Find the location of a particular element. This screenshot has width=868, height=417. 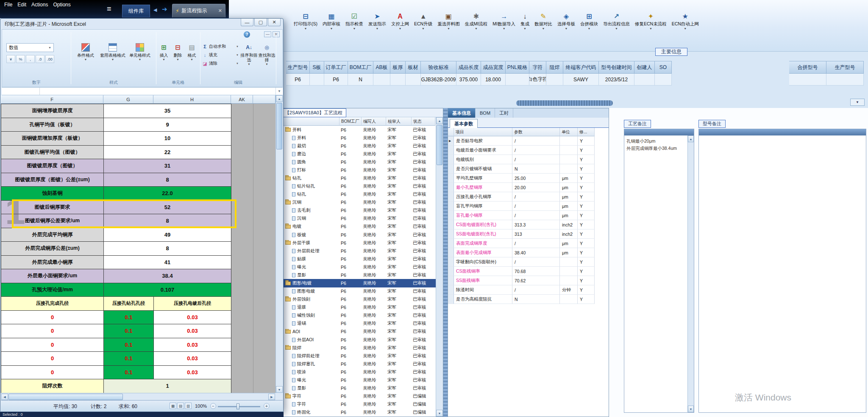

number-format-button: % is located at coordinates (20, 59).